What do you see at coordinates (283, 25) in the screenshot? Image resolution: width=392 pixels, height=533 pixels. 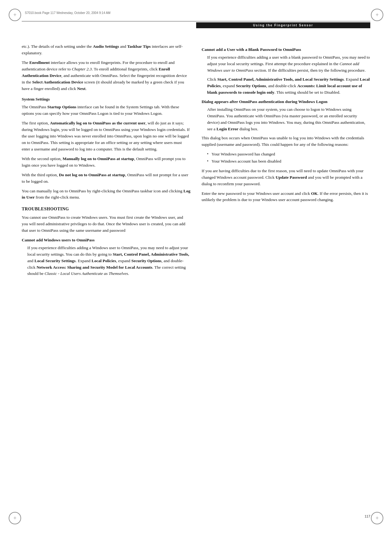 I see `section-header: Using the Fingerprint Sensor` at bounding box center [283, 25].